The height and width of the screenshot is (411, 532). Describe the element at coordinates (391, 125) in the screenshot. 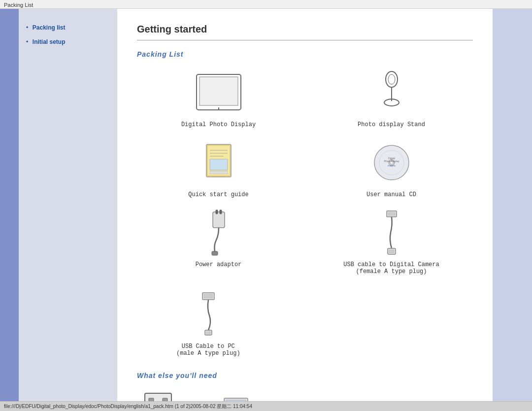

I see `photo-display-stand-label: Photo display Stand` at that location.